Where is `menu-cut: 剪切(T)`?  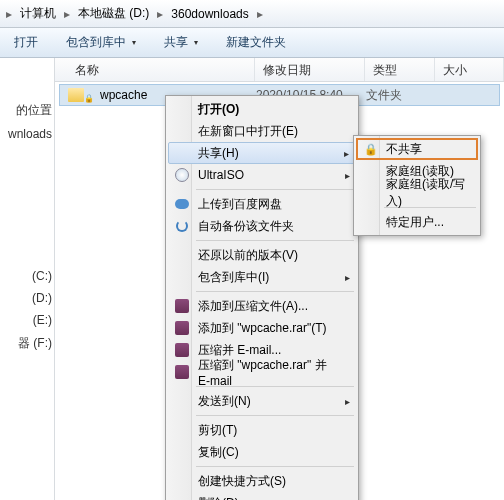
menu-cut: 剪切(T) is located at coordinates (262, 430).